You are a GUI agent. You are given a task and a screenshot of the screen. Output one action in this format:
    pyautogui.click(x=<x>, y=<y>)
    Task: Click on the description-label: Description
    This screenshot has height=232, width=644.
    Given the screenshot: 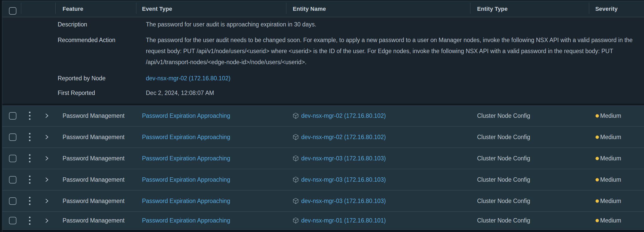 What is the action you would take?
    pyautogui.click(x=102, y=24)
    